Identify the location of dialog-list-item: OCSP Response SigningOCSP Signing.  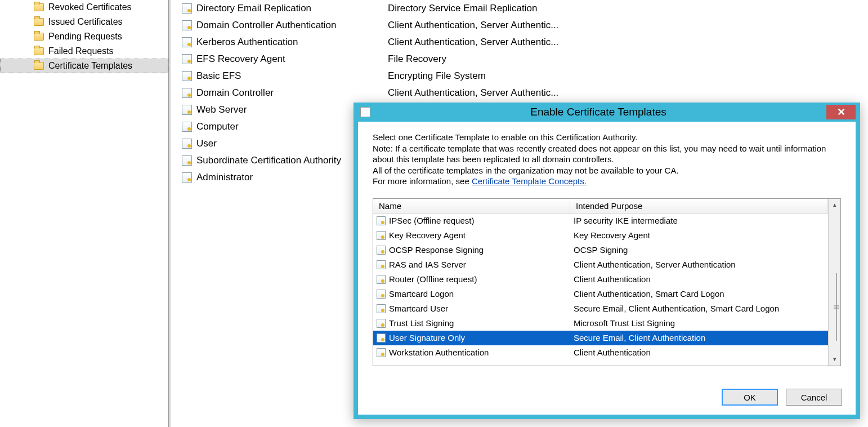
(601, 250).